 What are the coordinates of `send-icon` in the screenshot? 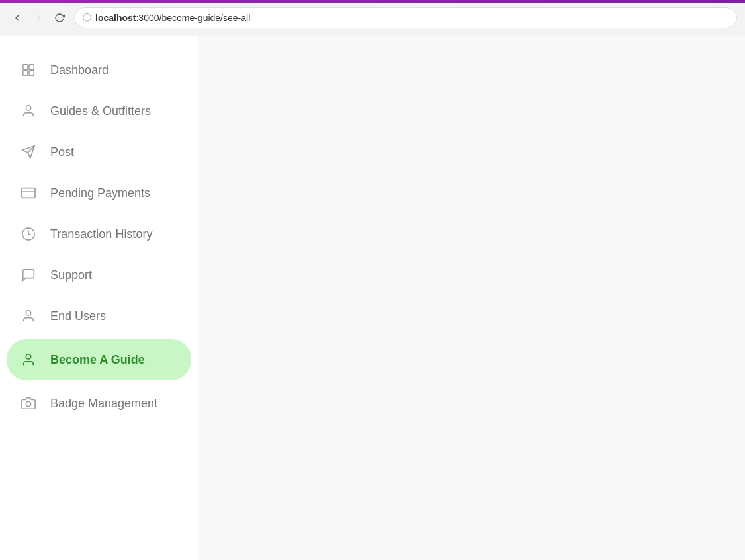 It's located at (28, 152).